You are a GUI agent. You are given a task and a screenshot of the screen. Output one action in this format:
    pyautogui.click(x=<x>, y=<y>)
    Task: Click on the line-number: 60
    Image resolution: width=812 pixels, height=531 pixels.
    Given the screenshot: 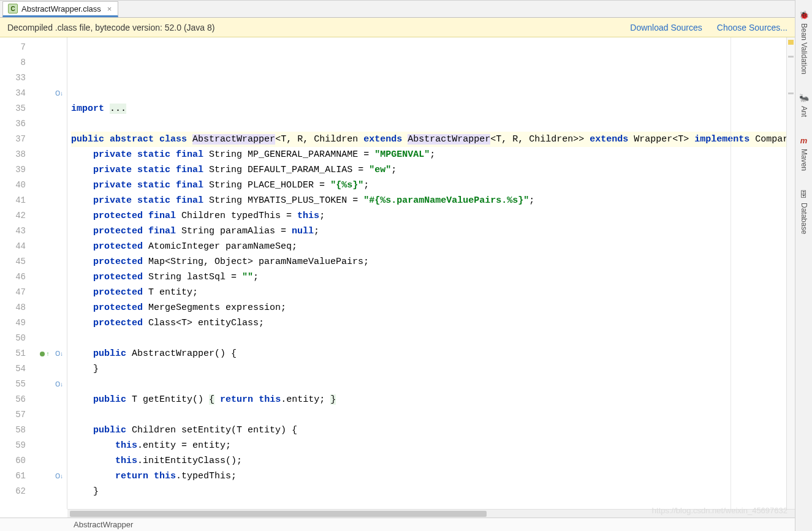 What is the action you would take?
    pyautogui.click(x=18, y=461)
    